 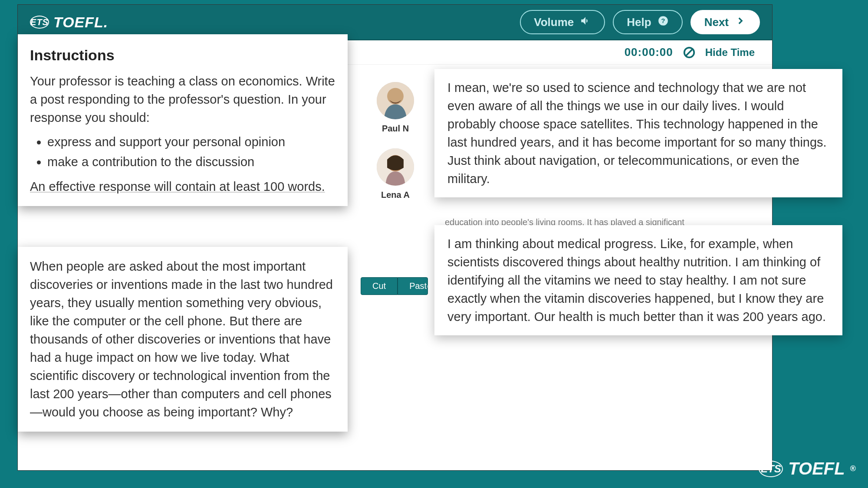 I want to click on professor-prompt-card: When people are asked about the most imp…, so click(x=183, y=339).